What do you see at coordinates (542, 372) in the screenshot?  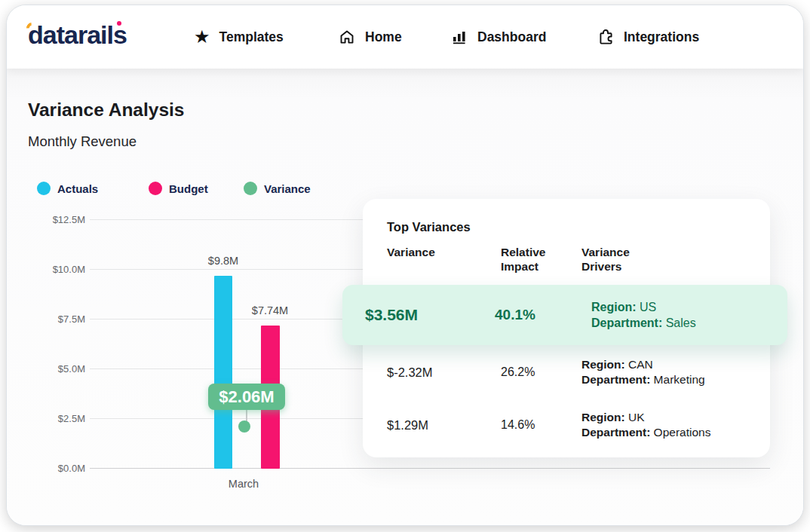 I see `impact-value: 26.2%` at bounding box center [542, 372].